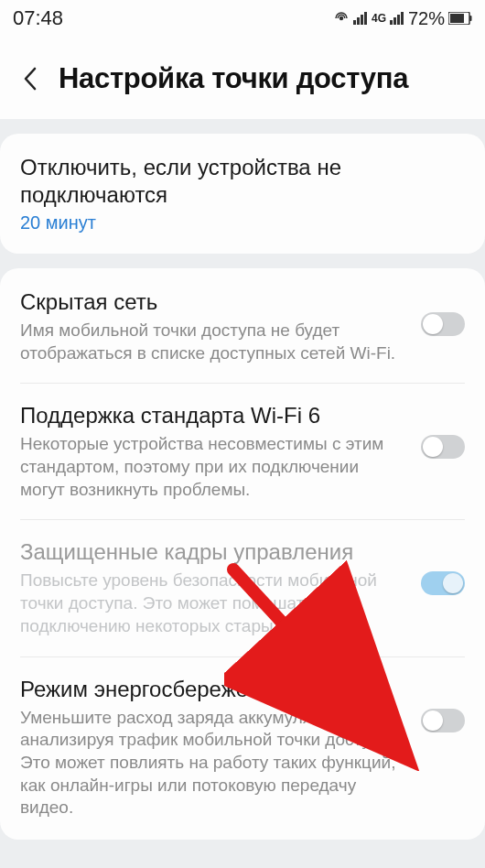 The width and height of the screenshot is (485, 868). What do you see at coordinates (242, 181) in the screenshot?
I see `hotspot-timeout-title: Отключить, если устройства не подключают…` at bounding box center [242, 181].